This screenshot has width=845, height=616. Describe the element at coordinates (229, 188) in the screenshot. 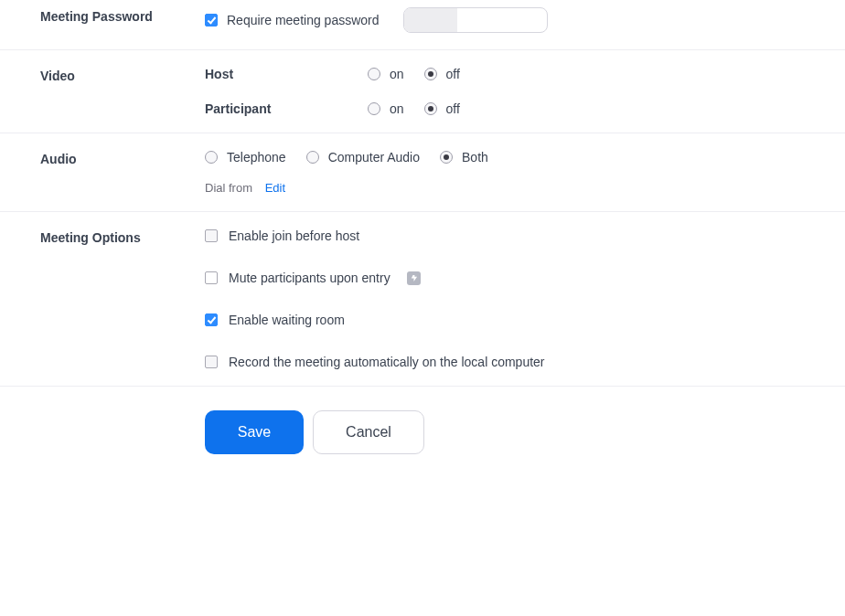

I see `label-dial-from: Dial from` at that location.